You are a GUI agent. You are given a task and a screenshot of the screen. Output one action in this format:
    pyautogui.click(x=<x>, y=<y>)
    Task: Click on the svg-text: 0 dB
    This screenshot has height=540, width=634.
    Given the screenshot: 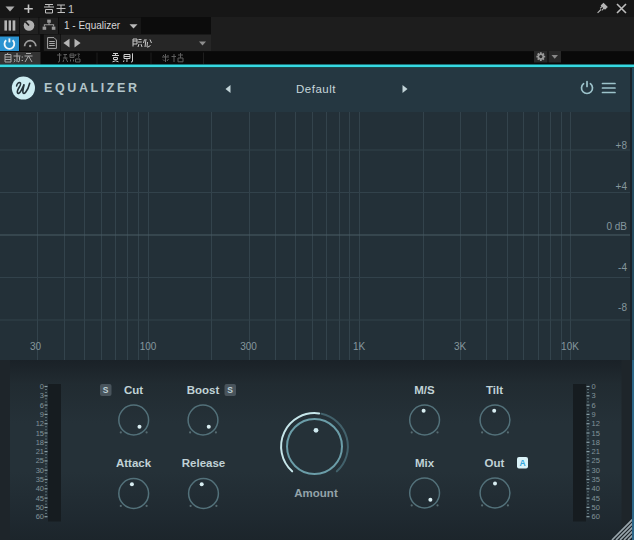 What is the action you would take?
    pyautogui.click(x=616, y=226)
    